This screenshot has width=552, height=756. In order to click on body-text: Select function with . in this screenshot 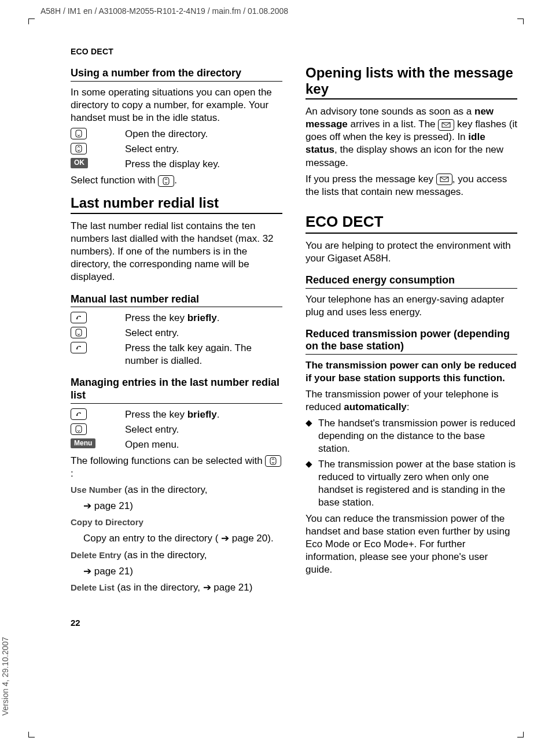, I will do `click(176, 180)`.